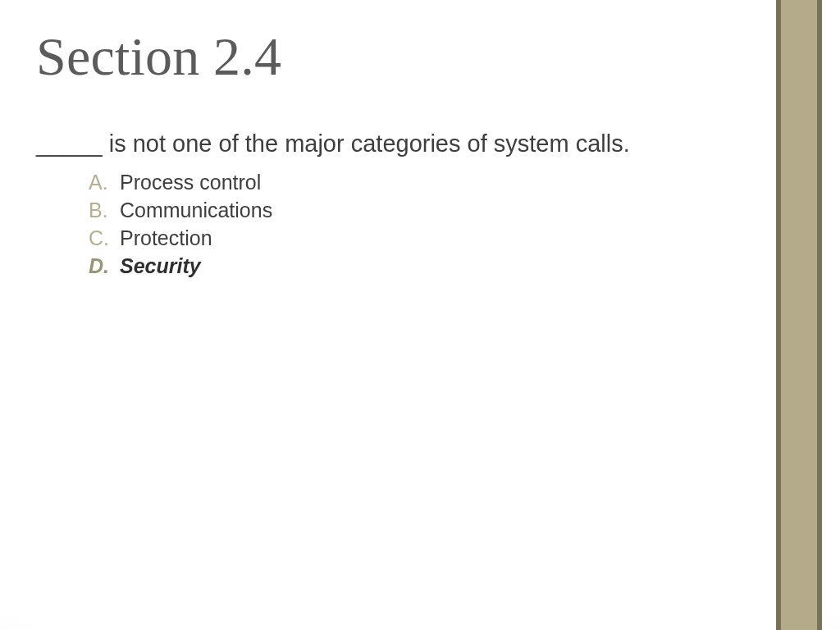 The width and height of the screenshot is (840, 630). Describe the element at coordinates (104, 266) in the screenshot. I see `option-letter: D.` at that location.